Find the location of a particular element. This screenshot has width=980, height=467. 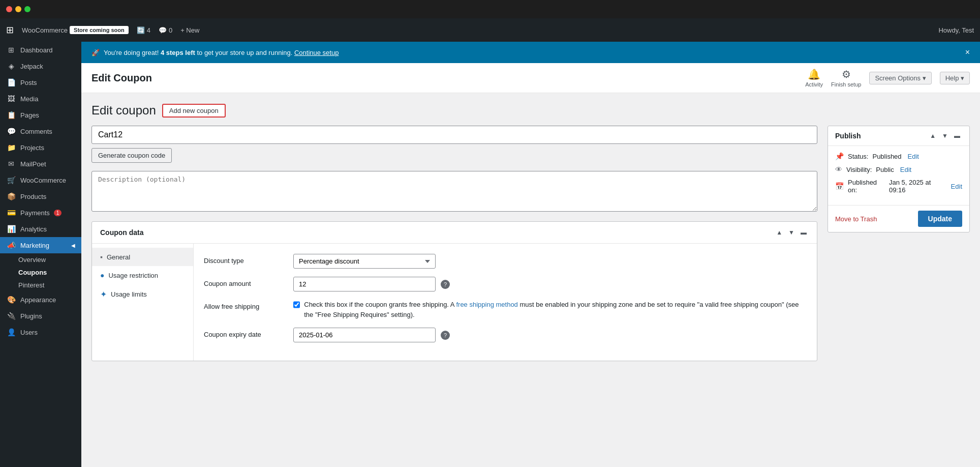

coupon-amount-label: Coupon amount is located at coordinates (244, 282).